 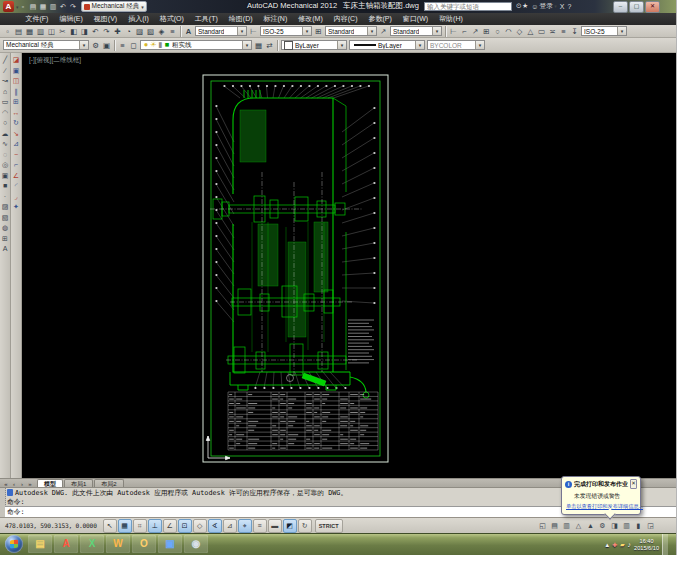 I want to click on volume-icon: ♪, so click(x=630, y=545).